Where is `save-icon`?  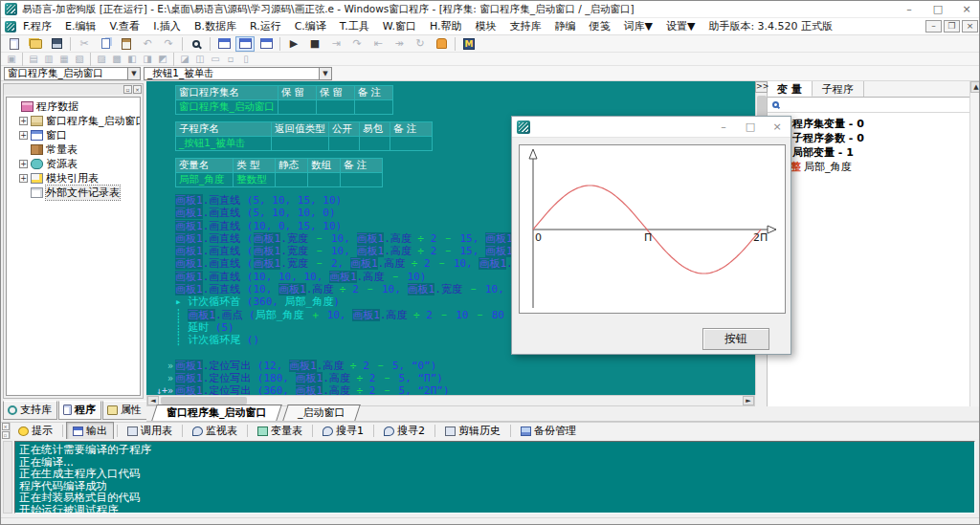
save-icon is located at coordinates (56, 44).